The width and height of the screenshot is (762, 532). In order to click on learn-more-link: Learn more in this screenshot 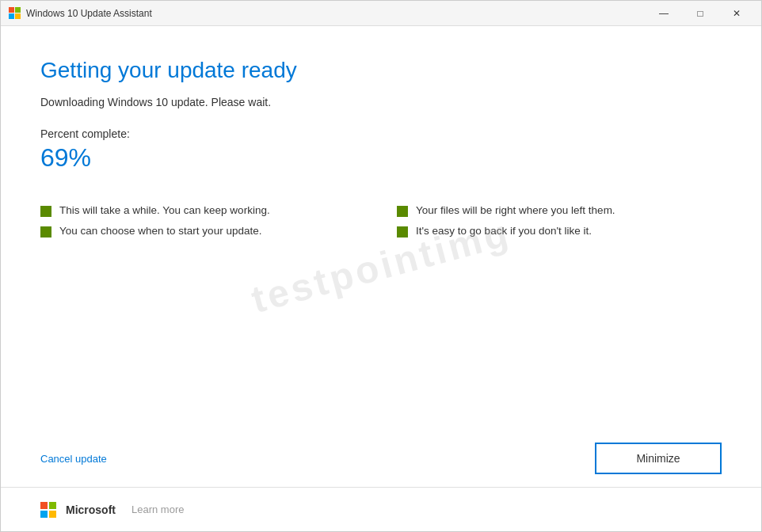, I will do `click(158, 510)`.